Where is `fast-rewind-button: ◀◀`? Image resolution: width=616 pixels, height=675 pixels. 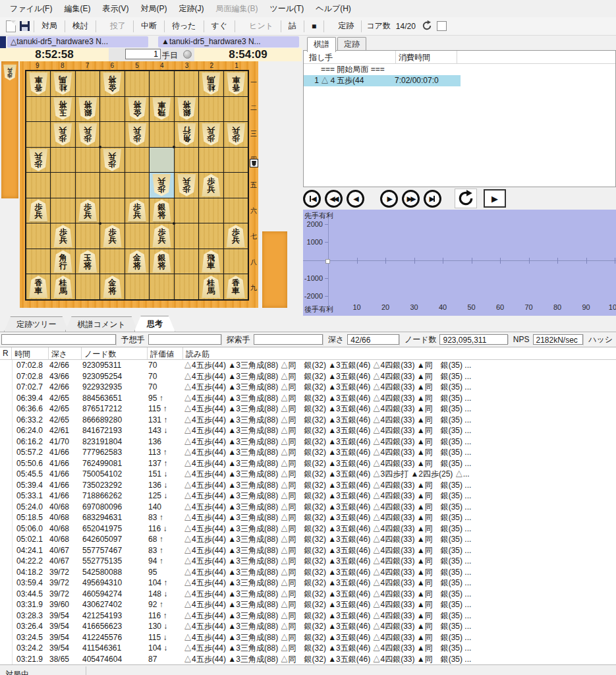 fast-rewind-button: ◀◀ is located at coordinates (333, 199).